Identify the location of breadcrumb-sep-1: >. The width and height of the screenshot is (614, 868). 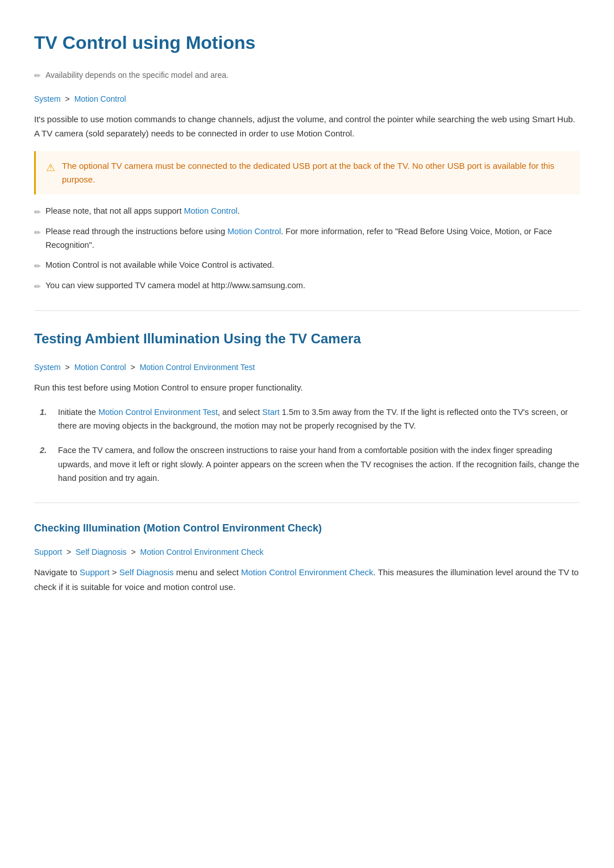
(68, 367).